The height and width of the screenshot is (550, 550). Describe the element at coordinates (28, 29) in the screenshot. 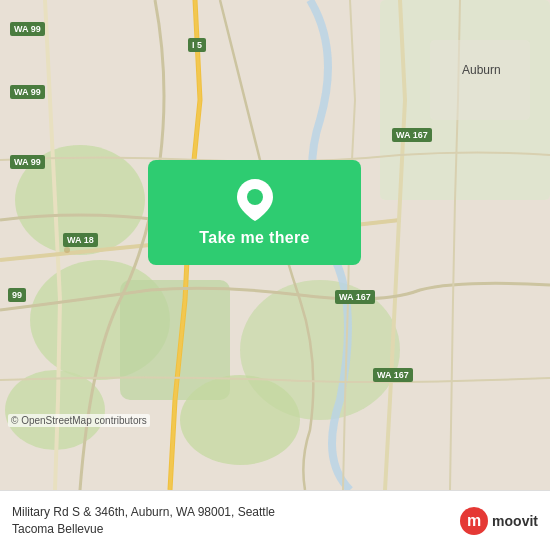

I see `road-badge-wa99-1: WA 99` at that location.